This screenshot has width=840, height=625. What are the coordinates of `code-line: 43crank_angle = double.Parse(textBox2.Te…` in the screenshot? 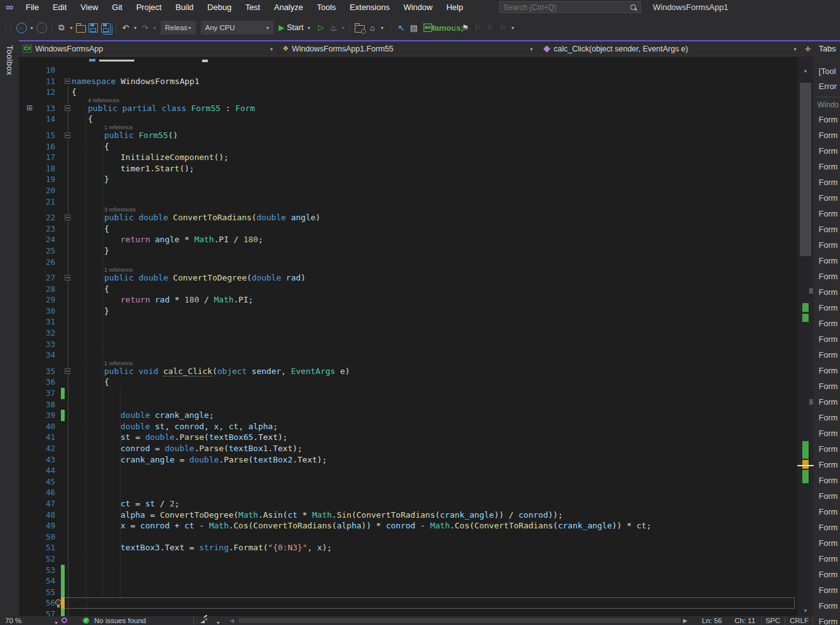 It's located at (408, 460).